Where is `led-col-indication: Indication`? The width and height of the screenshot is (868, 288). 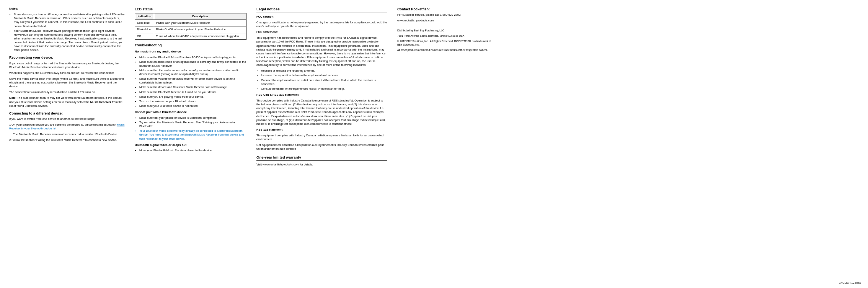 led-col-indication: Indication is located at coordinates (145, 17).